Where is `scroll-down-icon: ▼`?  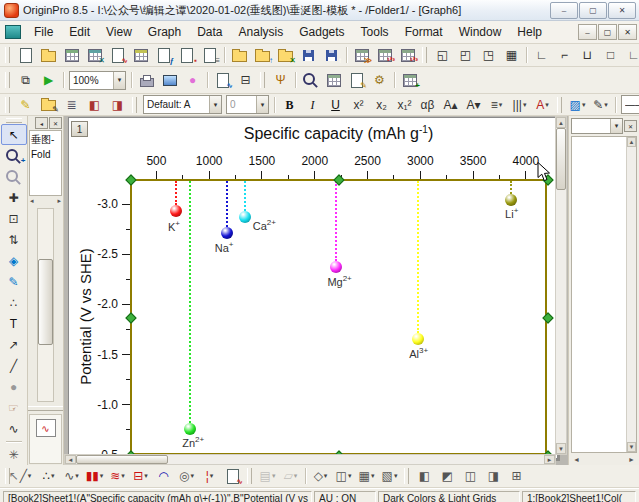 scroll-down-icon: ▼ is located at coordinates (632, 447).